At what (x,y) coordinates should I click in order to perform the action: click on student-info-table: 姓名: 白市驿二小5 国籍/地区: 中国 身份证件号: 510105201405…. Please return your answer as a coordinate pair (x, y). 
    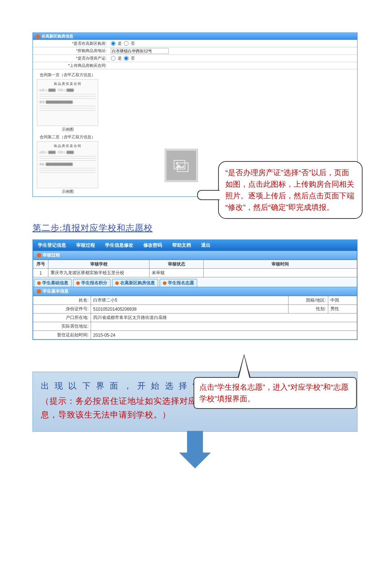
    Looking at the image, I should click on (195, 318).